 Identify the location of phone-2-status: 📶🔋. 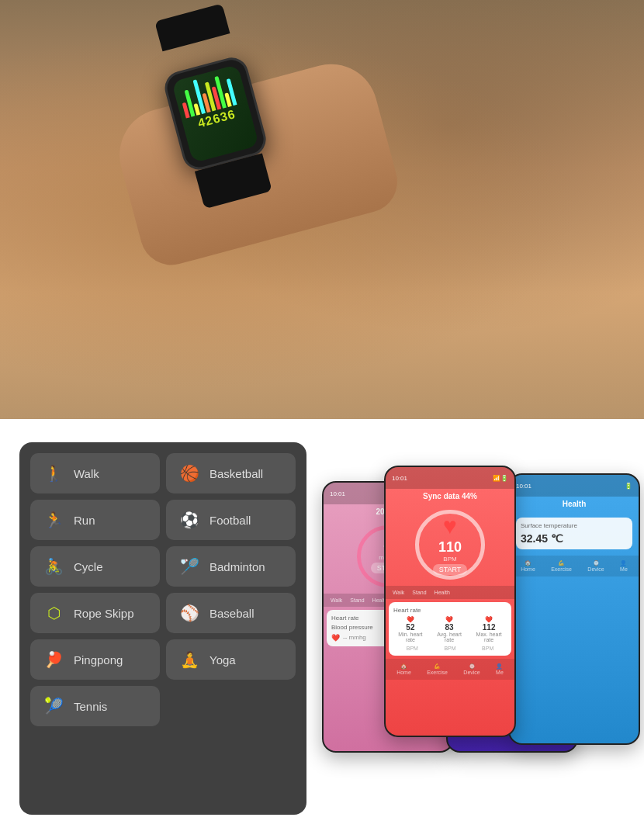
(500, 478).